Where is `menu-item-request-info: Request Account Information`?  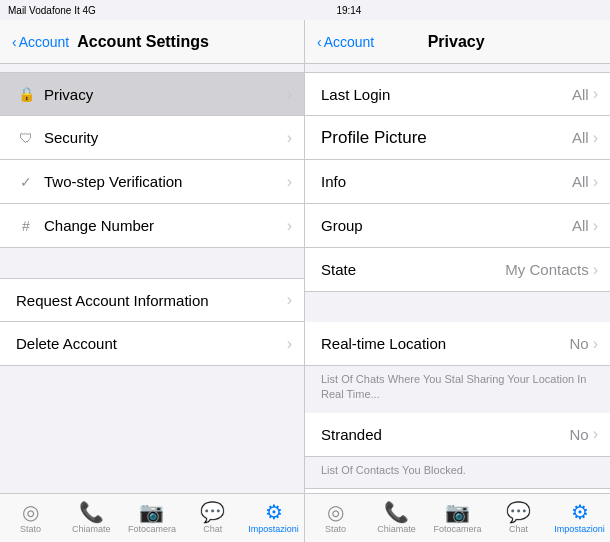 menu-item-request-info: Request Account Information is located at coordinates (152, 300).